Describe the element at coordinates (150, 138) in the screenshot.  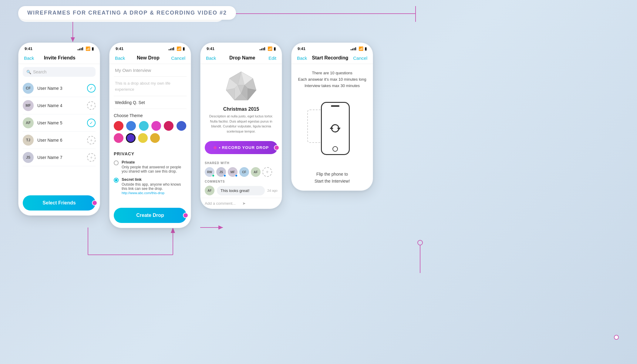
I see `color-grid-row2` at that location.